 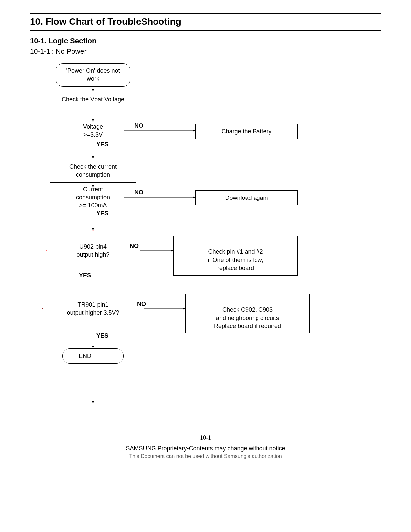 What do you see at coordinates (93, 309) in the screenshot?
I see `decision-tr901: TR901 pin1 output higher 3.5V?` at bounding box center [93, 309].